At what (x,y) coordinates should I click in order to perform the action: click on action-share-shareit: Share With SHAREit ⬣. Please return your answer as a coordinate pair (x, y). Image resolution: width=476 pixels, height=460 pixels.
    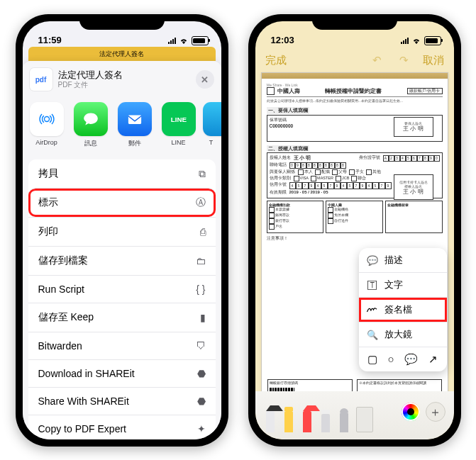
    Looking at the image, I should click on (122, 401).